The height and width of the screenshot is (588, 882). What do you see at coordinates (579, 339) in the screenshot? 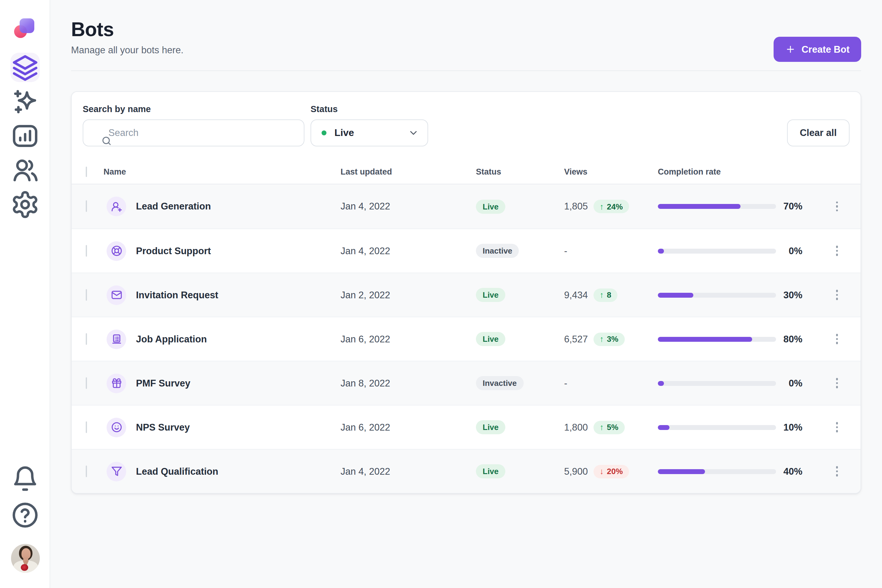
I see `views-count: 6,527` at bounding box center [579, 339].